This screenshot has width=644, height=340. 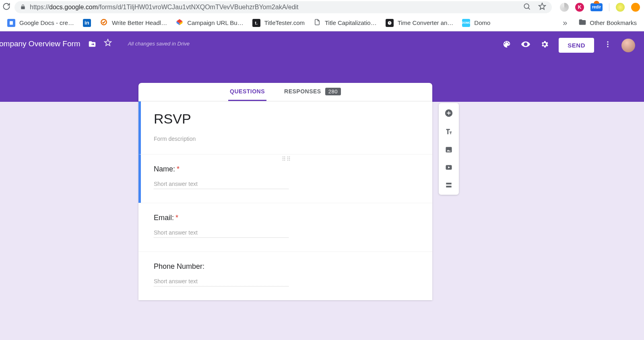 What do you see at coordinates (580, 7) in the screenshot?
I see `extension-icon: K` at bounding box center [580, 7].